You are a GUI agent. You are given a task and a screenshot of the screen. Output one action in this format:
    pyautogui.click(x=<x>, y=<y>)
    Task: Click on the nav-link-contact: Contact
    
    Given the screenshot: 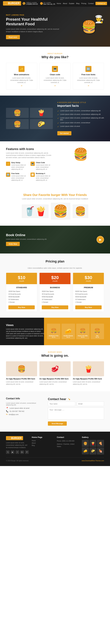 What is the action you would take?
    pyautogui.click(x=91, y=4)
    